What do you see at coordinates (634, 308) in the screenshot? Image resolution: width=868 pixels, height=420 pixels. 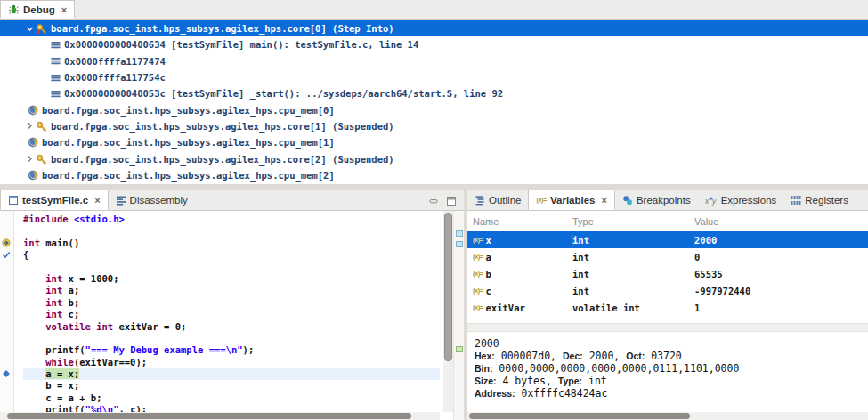 I see `variable-type: volatile int` at bounding box center [634, 308].